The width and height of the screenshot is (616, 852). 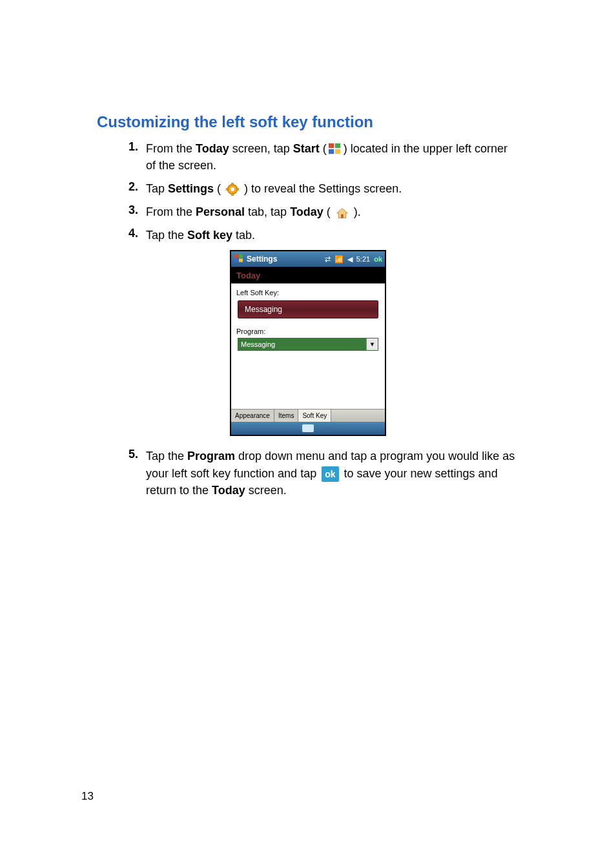 What do you see at coordinates (211, 456) in the screenshot?
I see `bold-program: Program` at bounding box center [211, 456].